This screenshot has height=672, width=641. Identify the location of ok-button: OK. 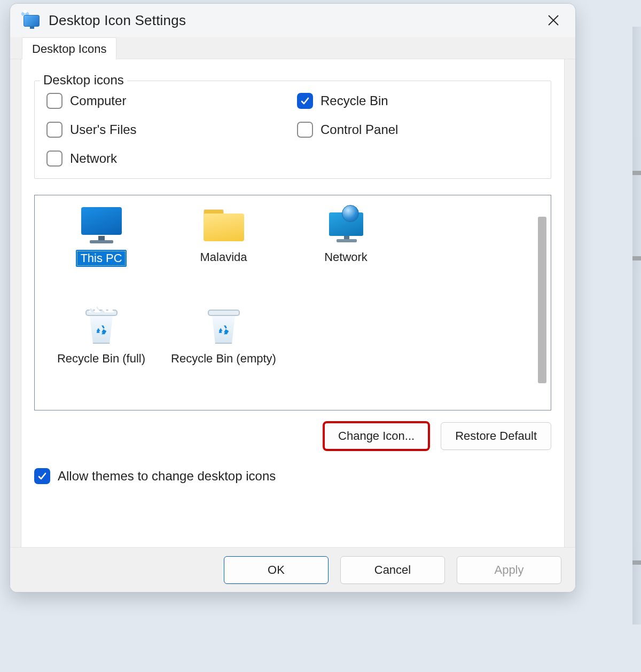
(276, 570).